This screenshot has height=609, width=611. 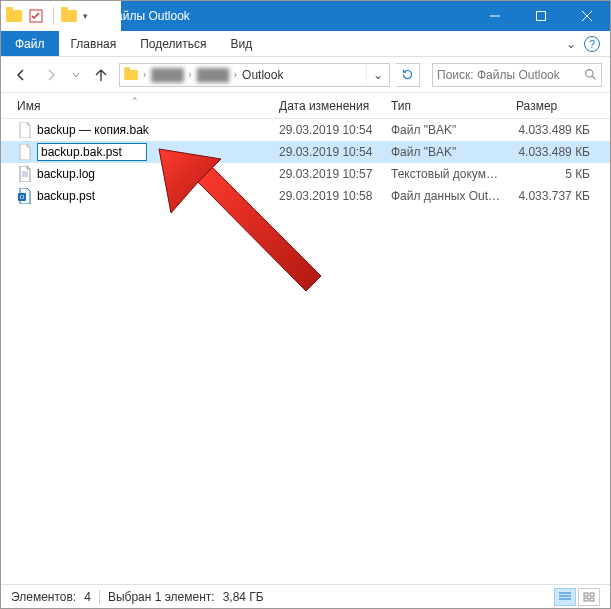 I want to click on file-row: backup — копия.bak29.03.2019 10:54Файл "…, so click(x=306, y=130).